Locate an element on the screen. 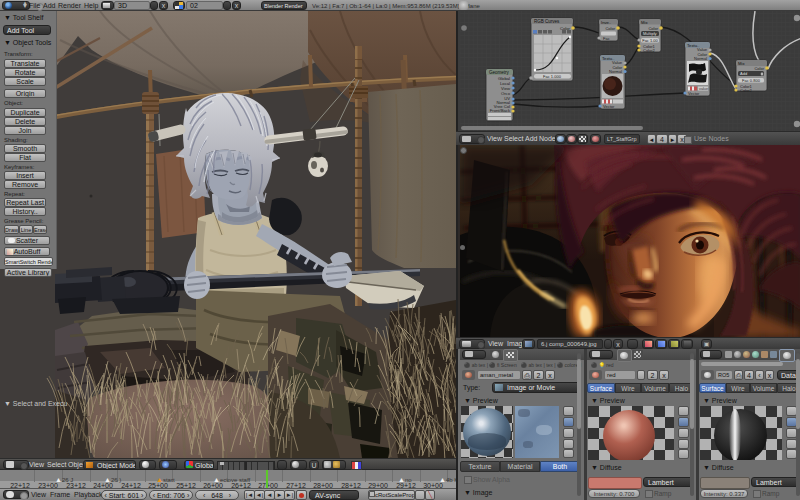  svg-text: Front/Back is located at coordinates (500, 110).